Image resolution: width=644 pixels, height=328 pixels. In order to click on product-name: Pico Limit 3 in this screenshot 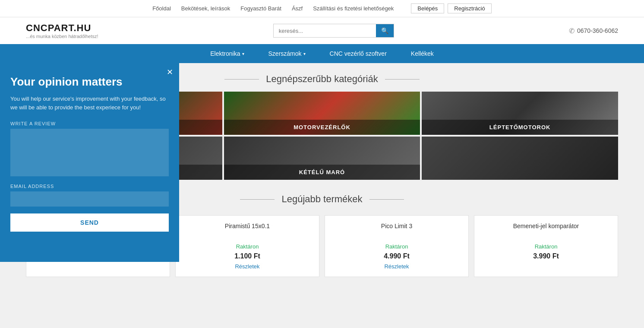, I will do `click(397, 231)`.